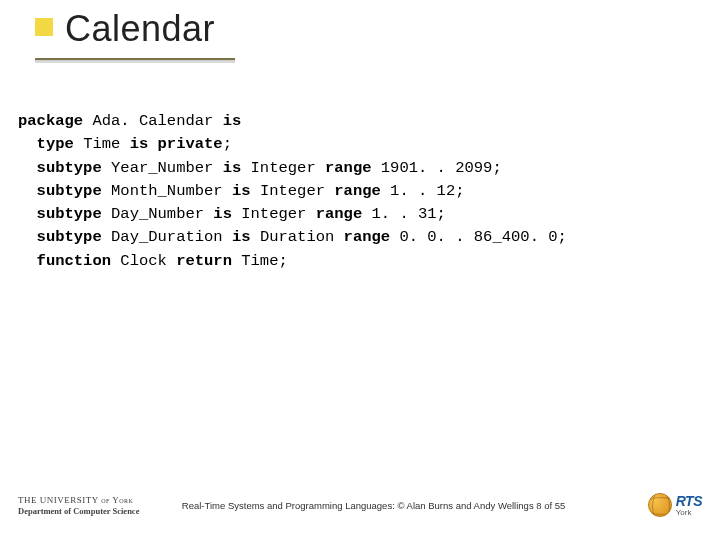 The width and height of the screenshot is (720, 540). Describe the element at coordinates (689, 506) in the screenshot. I see `rts-label: RTS York` at that location.